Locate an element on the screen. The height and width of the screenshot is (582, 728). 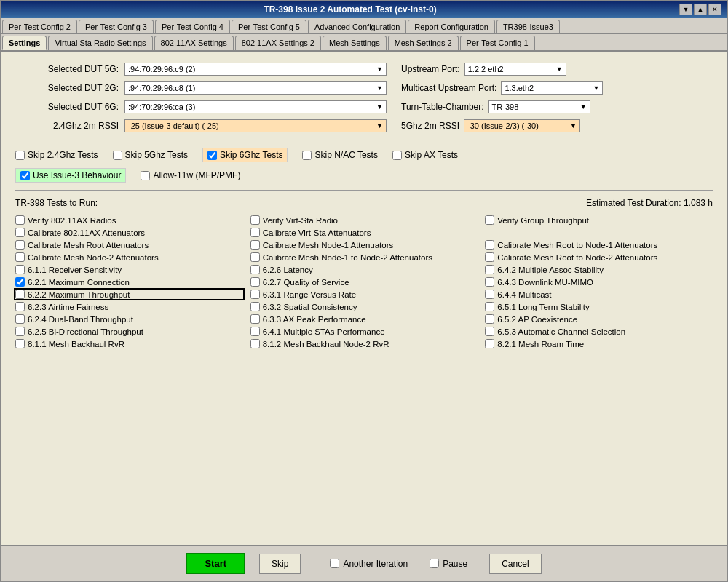
another-iteration-checkbox is located at coordinates (335, 563).